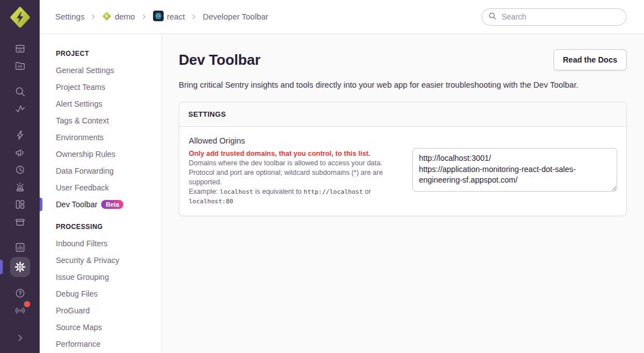  What do you see at coordinates (20, 135) in the screenshot?
I see `lightning-icon` at bounding box center [20, 135].